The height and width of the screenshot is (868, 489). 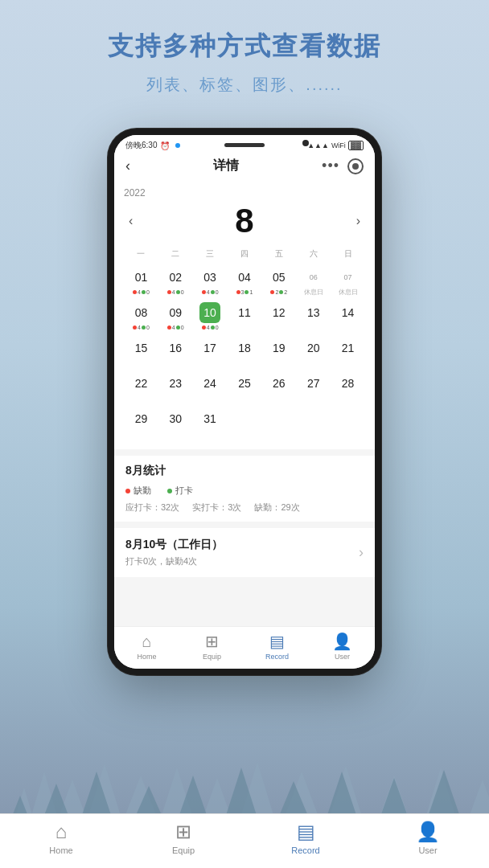 I want to click on record-button, so click(x=355, y=166).